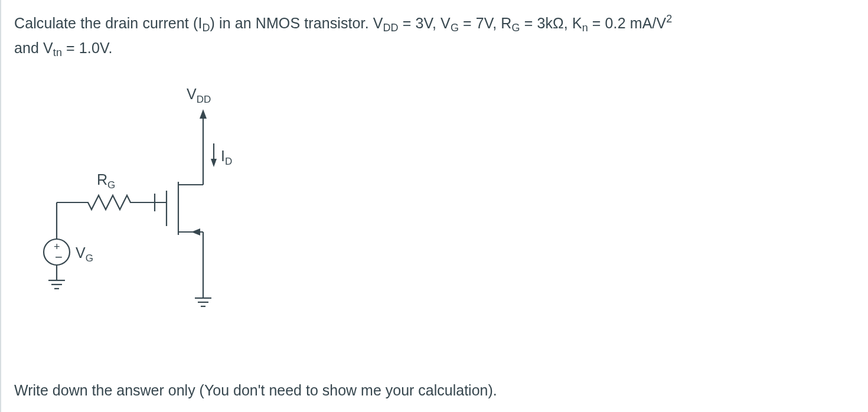  What do you see at coordinates (296, 23) in the screenshot?
I see `q-text: ) in an NMOS transistor. V` at bounding box center [296, 23].